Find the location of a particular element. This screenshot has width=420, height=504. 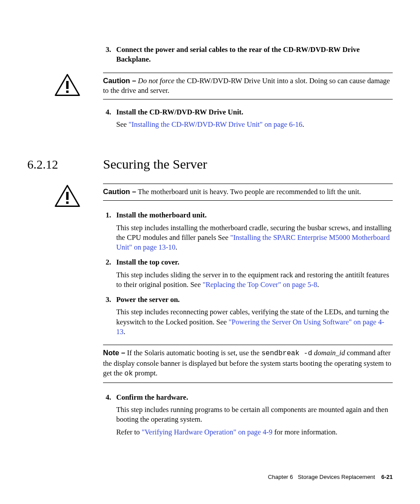

page-footer: Chapter 6 Storage Devices Replacement6-2… is located at coordinates (330, 477).